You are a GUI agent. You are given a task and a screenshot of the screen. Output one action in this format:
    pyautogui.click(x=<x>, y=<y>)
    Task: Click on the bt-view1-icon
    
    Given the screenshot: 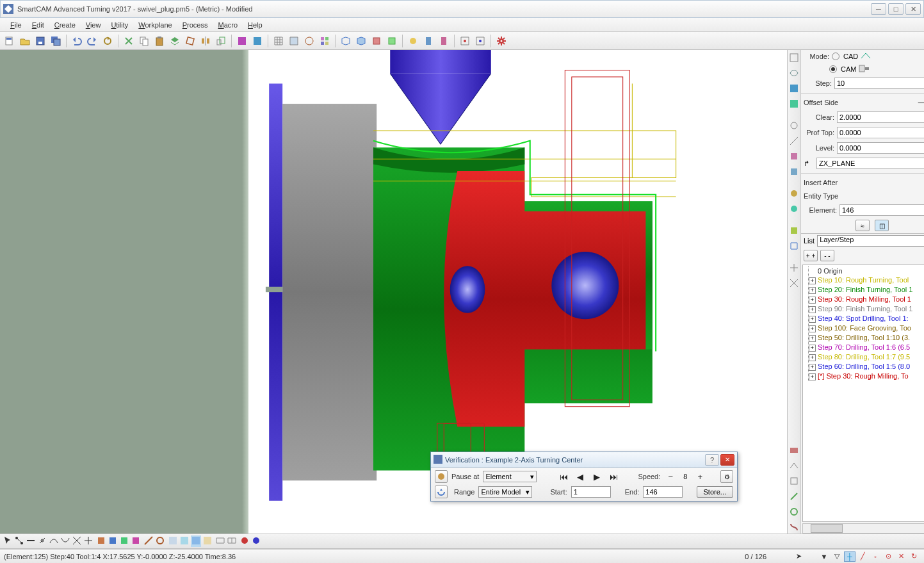 What is the action you would take?
    pyautogui.click(x=101, y=541)
    